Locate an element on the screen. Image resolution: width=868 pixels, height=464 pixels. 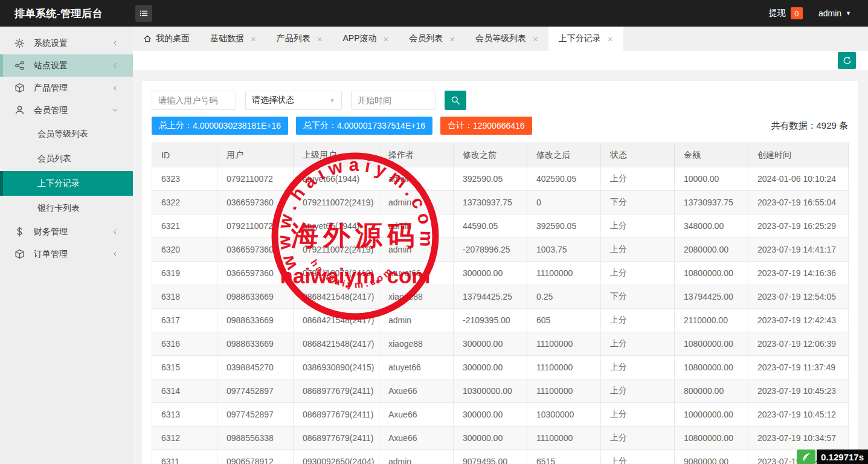
table-cell: 2023-07-19 10:45:23 is located at coordinates (799, 392).